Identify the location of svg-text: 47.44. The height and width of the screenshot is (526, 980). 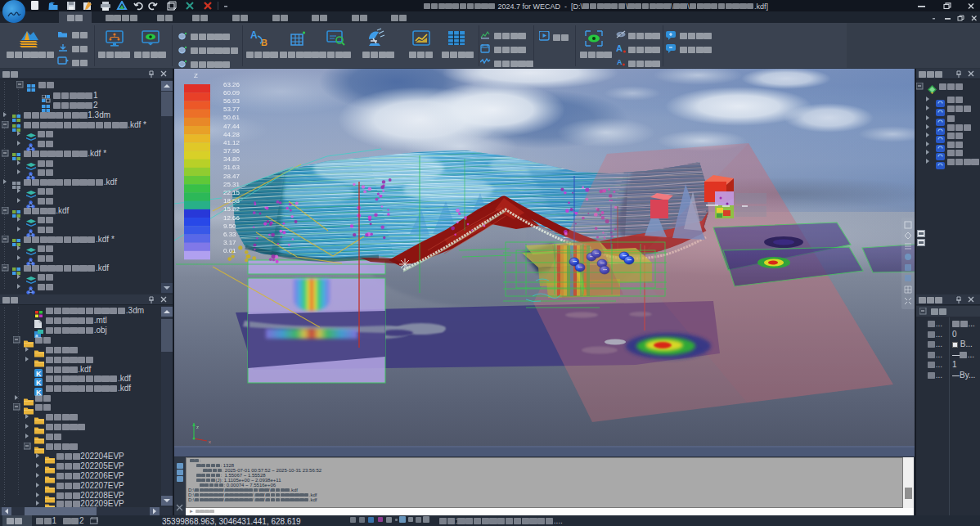
(232, 126).